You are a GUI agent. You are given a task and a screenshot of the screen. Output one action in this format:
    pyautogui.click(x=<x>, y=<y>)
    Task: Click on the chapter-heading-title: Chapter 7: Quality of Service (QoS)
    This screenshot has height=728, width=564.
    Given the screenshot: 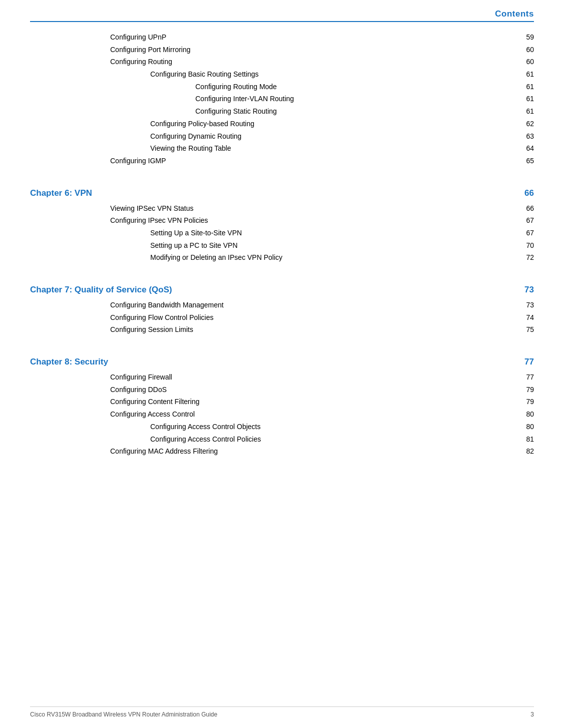 What is the action you would take?
    pyautogui.click(x=101, y=290)
    